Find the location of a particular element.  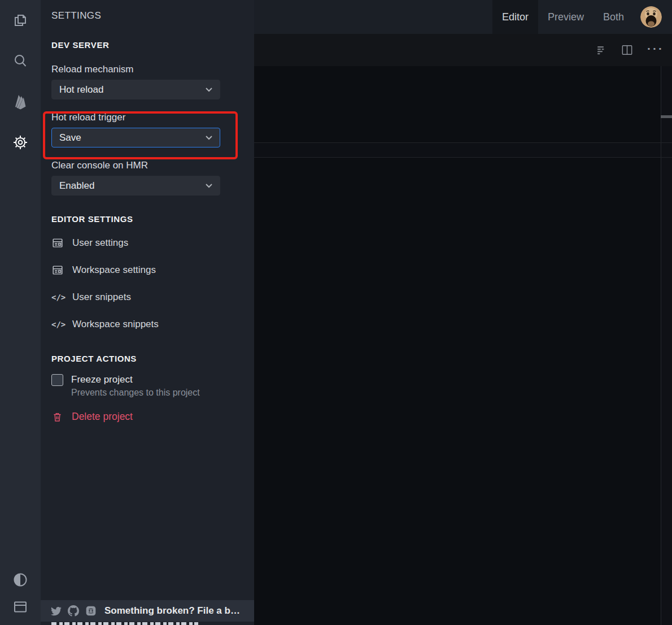

theme-contrast-icon is located at coordinates (20, 580).